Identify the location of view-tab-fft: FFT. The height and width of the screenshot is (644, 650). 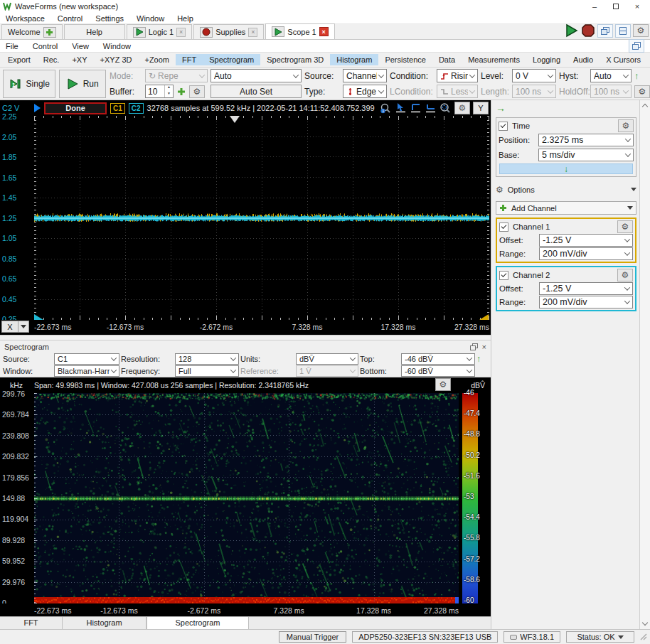
(189, 60).